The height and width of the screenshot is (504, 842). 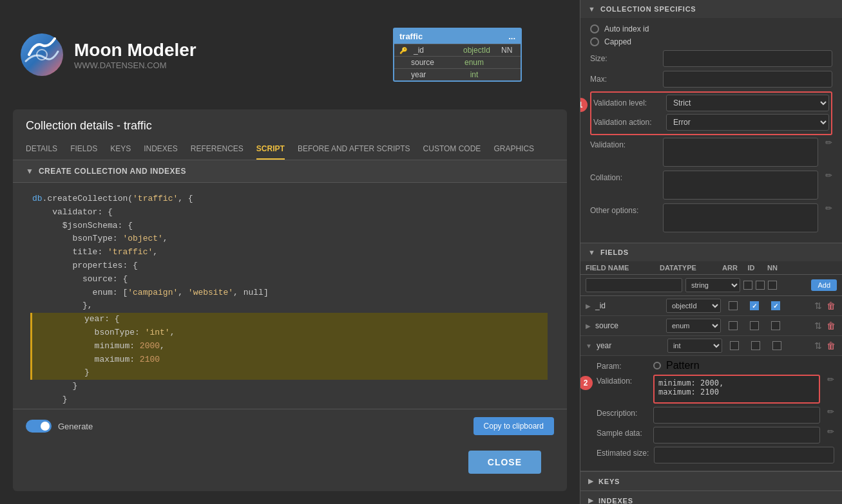 I want to click on field-year-arr-check, so click(x=734, y=346).